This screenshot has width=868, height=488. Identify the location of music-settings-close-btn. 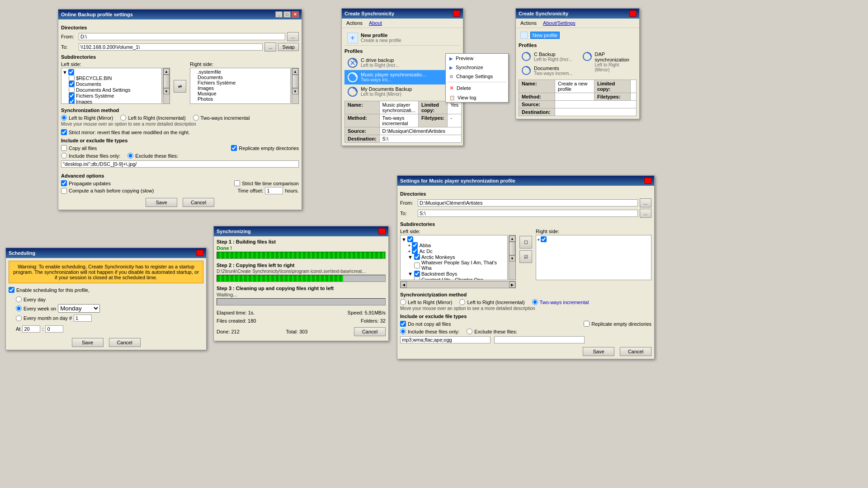
(648, 181).